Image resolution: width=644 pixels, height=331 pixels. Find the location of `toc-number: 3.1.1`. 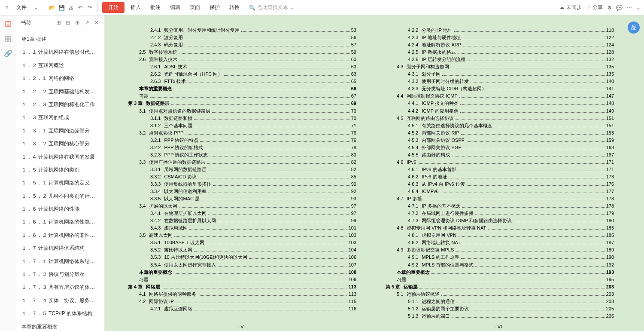

toc-number: 3.1.1 is located at coordinates (155, 119).